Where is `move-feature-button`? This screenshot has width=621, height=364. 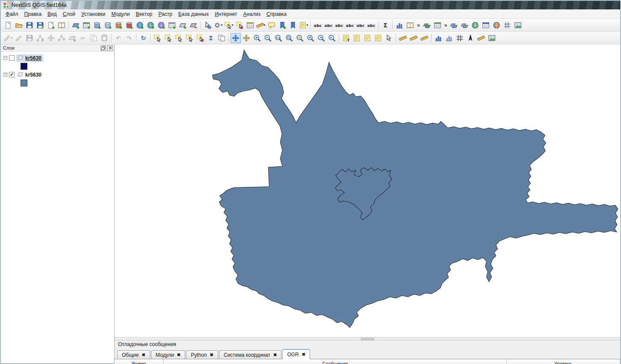
move-feature-button is located at coordinates (51, 38).